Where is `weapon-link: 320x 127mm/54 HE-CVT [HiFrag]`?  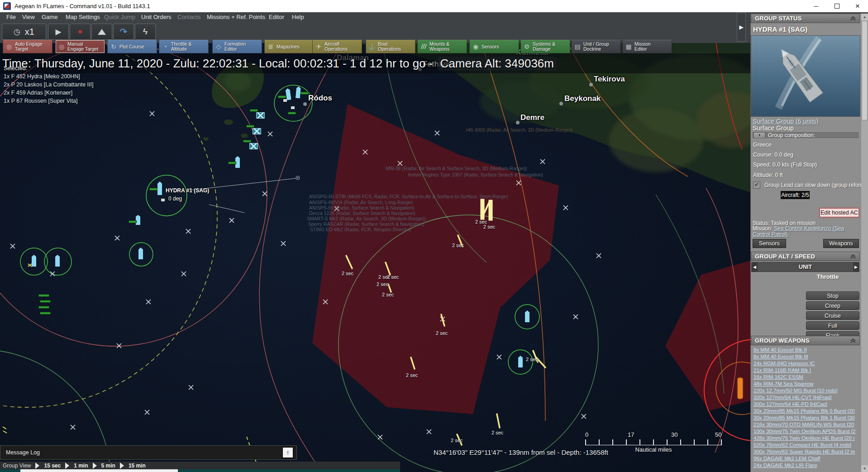 weapon-link: 320x 127mm/54 HE-CVT [HiFrag] is located at coordinates (806, 397).